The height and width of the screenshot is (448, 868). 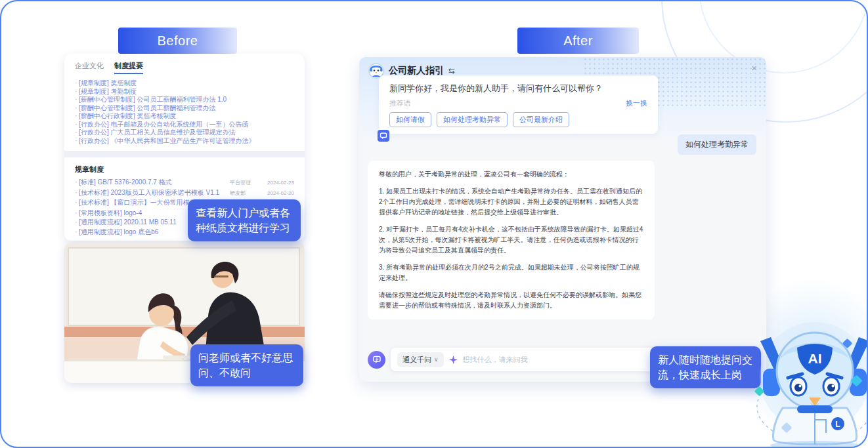 What do you see at coordinates (472, 119) in the screenshot?
I see `chip-attendance-anomaly: 如何处理考勤异常` at bounding box center [472, 119].